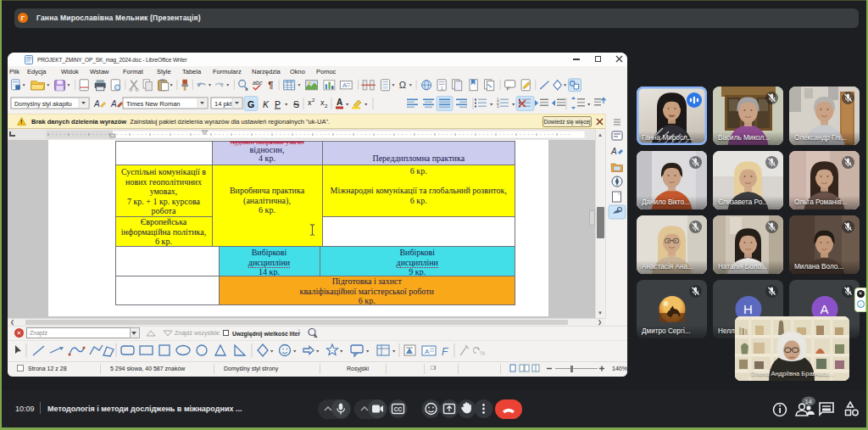 The height and width of the screenshot is (430, 868). Describe the element at coordinates (398, 409) in the screenshot. I see `svg-text: CC` at that location.